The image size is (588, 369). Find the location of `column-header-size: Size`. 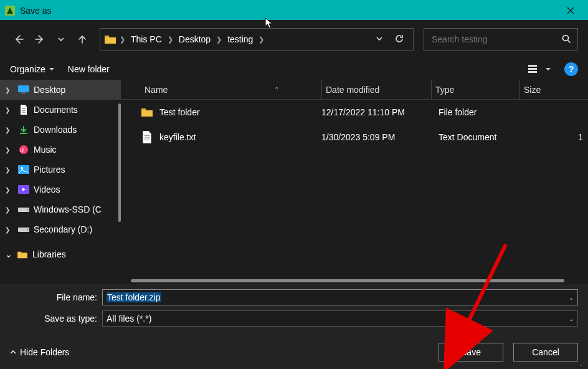

column-header-size: Size is located at coordinates (554, 90).